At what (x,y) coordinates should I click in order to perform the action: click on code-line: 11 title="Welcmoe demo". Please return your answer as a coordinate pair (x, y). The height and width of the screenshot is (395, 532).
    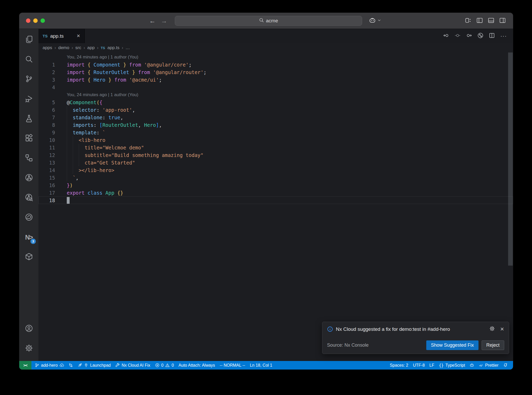
    Looking at the image, I should click on (276, 148).